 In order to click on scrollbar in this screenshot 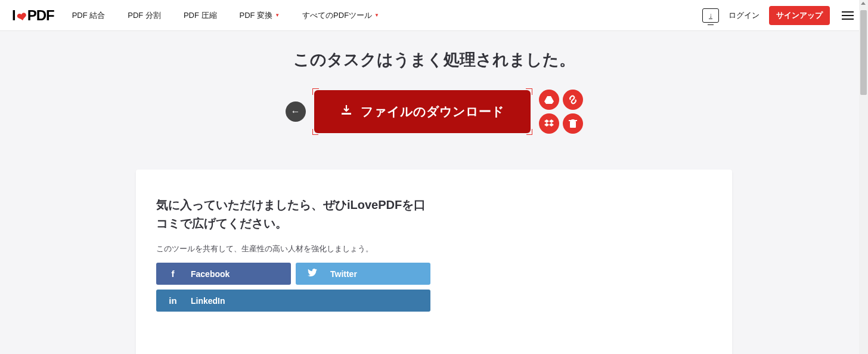, I will do `click(863, 177)`.